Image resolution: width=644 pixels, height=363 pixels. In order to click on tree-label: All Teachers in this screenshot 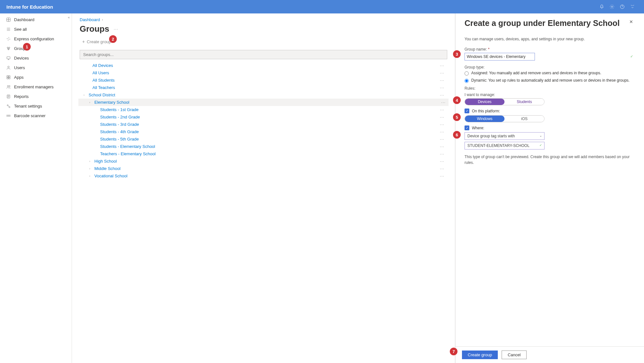, I will do `click(97, 88)`.